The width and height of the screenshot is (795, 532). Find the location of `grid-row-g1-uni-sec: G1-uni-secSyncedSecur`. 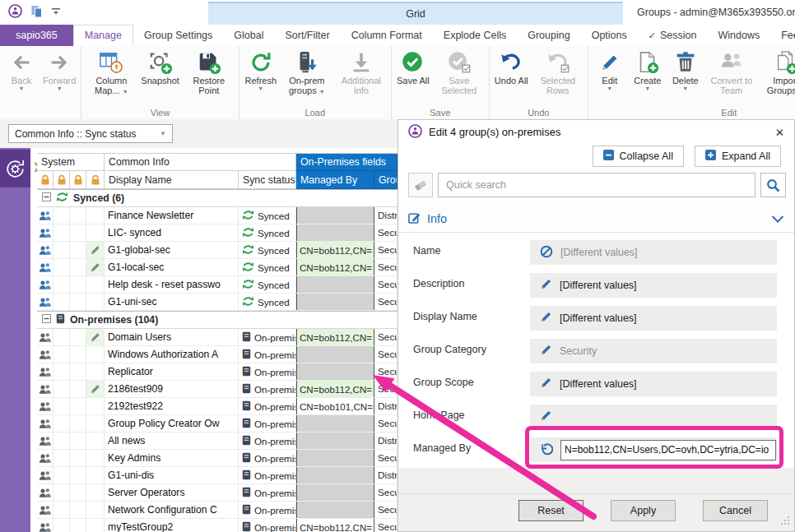

grid-row-g1-uni-sec: G1-uni-secSyncedSecur is located at coordinates (217, 303).